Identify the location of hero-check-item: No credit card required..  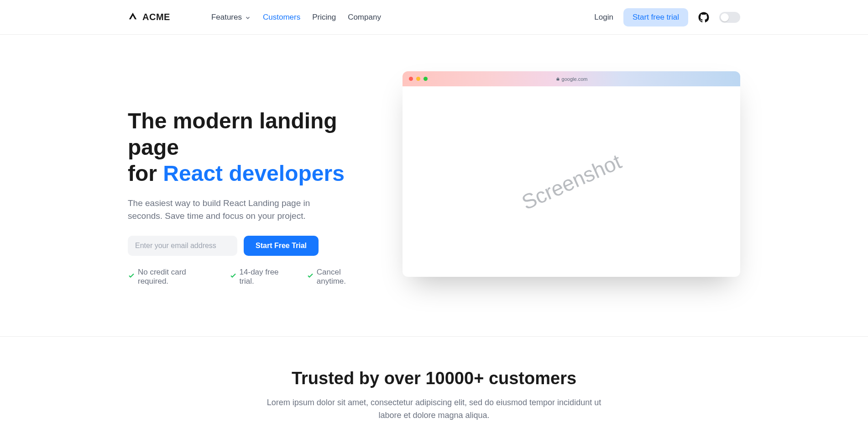
(173, 277).